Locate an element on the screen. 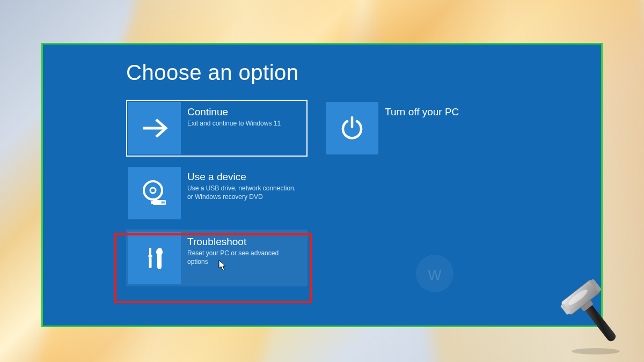 This screenshot has height=362, width=644. disc-usb-icon is located at coordinates (155, 193).